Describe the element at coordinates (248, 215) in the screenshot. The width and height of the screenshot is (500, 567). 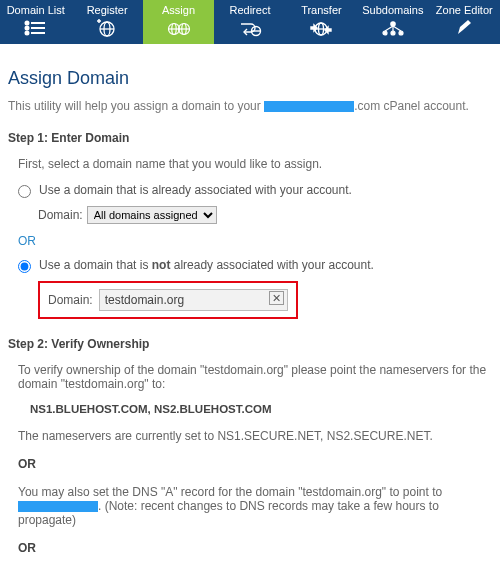
I see `associated-domain-line: Domain: All domains assigned` at that location.